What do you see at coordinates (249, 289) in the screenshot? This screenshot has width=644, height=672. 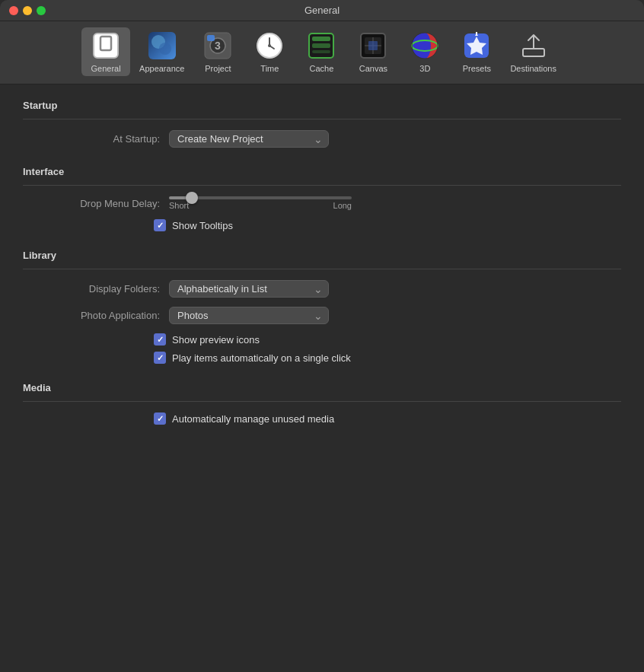 I see `display-folders-dropdown-wrapper: Alphabetically in List Hierarchically Fl…` at bounding box center [249, 289].